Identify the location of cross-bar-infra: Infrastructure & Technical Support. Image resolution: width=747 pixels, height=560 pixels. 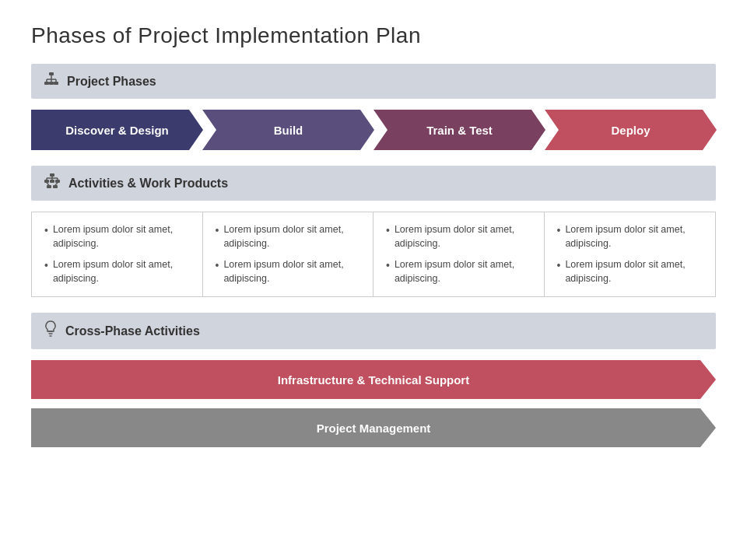
(374, 380).